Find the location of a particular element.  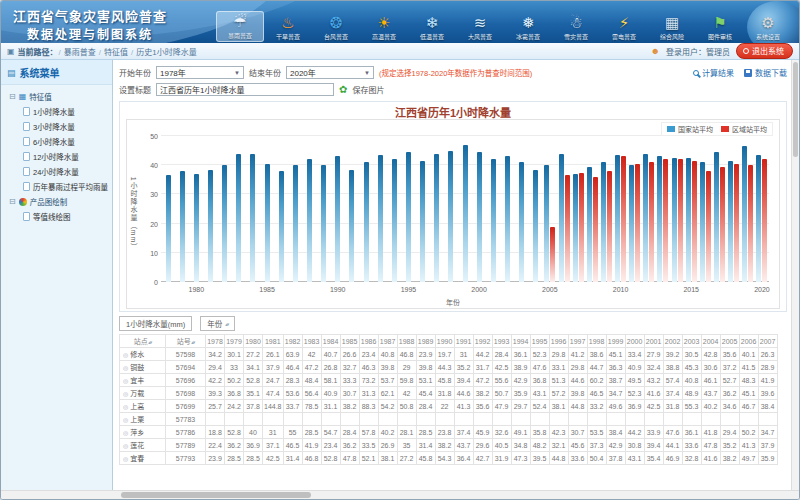

table-row: ◎莲花5778922.436.236.937.146.541.923.436.2… is located at coordinates (449, 446).